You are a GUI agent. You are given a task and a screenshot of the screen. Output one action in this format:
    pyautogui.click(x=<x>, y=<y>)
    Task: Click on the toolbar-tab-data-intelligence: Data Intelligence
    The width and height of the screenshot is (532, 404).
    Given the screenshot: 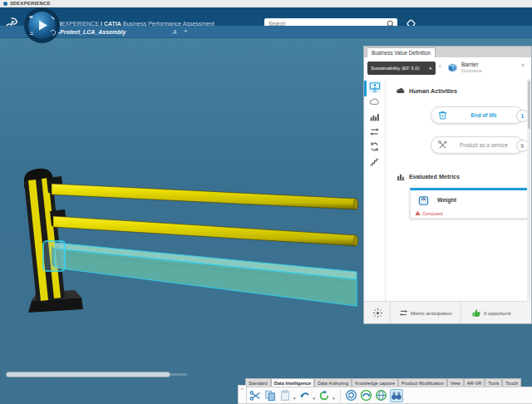 What is the action you would take?
    pyautogui.click(x=293, y=382)
    